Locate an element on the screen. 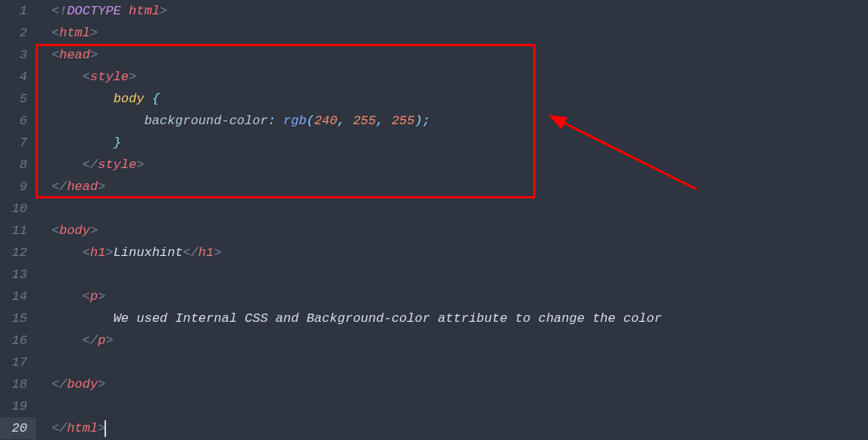 Image resolution: width=868 pixels, height=440 pixels. line-number: 14 is located at coordinates (14, 297).